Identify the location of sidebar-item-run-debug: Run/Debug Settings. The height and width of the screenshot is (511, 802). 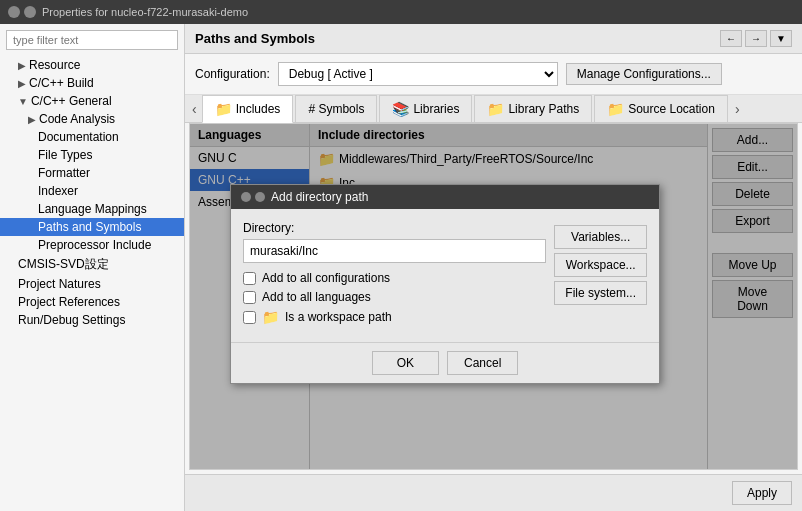
(92, 320).